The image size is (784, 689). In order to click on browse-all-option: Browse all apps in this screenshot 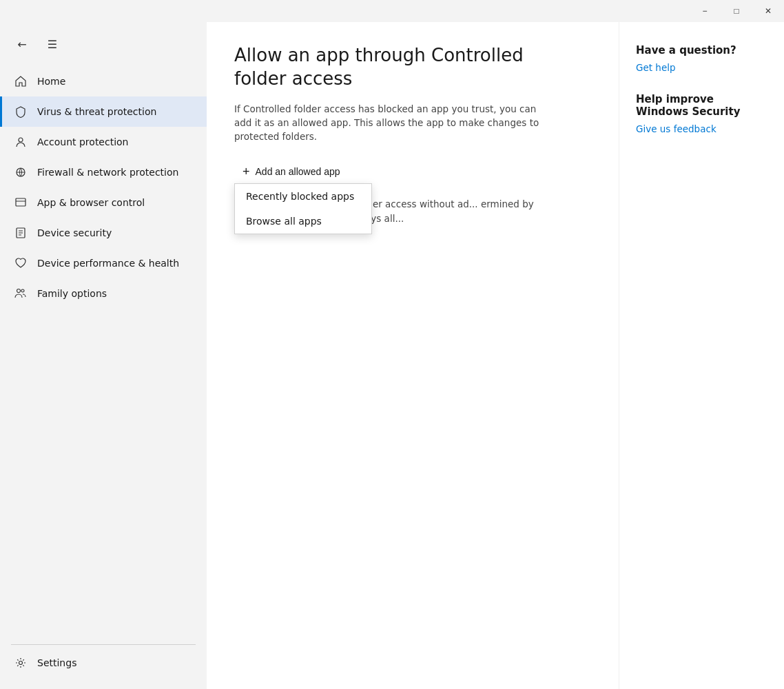, I will do `click(303, 221)`.